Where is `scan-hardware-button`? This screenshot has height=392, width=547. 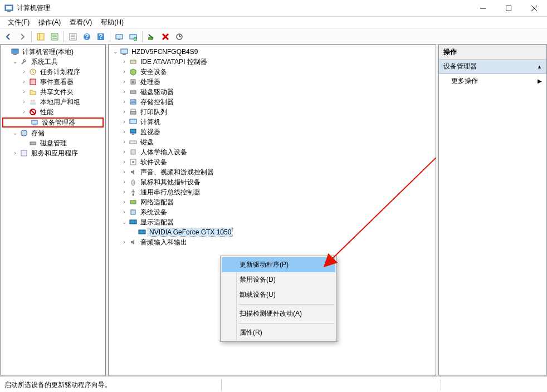
scan-hardware-button is located at coordinates (119, 37).